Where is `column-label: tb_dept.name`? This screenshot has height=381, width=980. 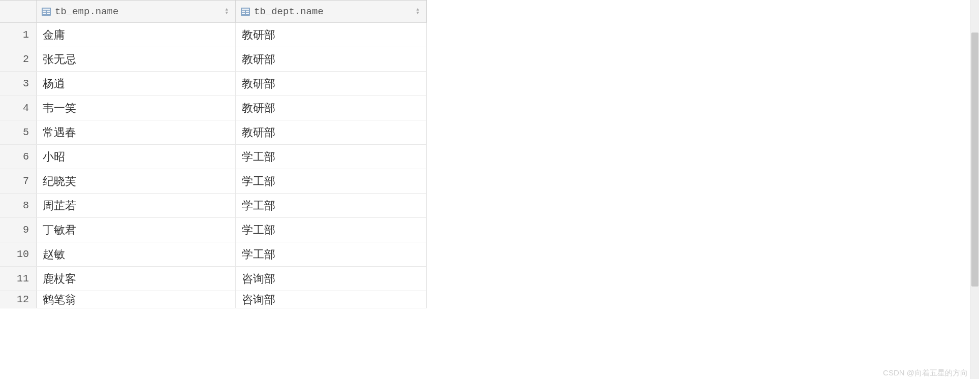 column-label: tb_dept.name is located at coordinates (335, 12).